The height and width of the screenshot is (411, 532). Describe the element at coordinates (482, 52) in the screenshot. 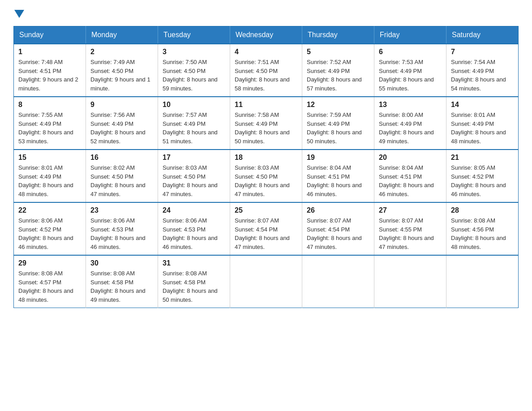

I see `day-number: 7` at that location.